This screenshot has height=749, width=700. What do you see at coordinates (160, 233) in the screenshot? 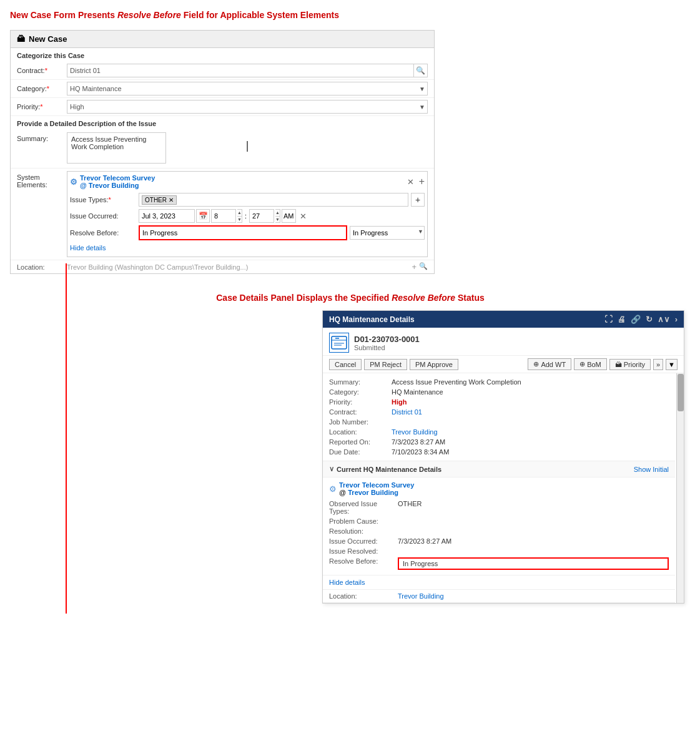
I see `resolve-before-value-form: In Progress` at bounding box center [160, 233].